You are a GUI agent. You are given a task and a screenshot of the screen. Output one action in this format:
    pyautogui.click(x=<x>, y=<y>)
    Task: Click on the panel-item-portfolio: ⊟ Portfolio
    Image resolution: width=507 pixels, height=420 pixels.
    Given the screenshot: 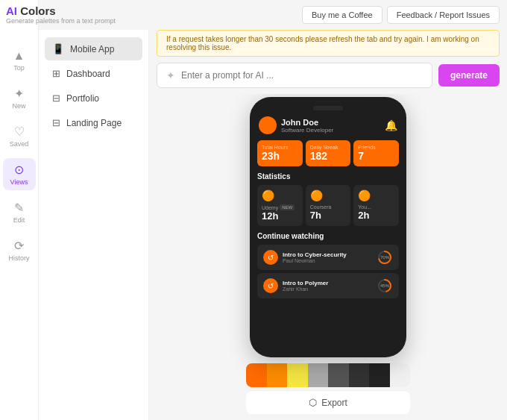 What is the action you would take?
    pyautogui.click(x=94, y=98)
    